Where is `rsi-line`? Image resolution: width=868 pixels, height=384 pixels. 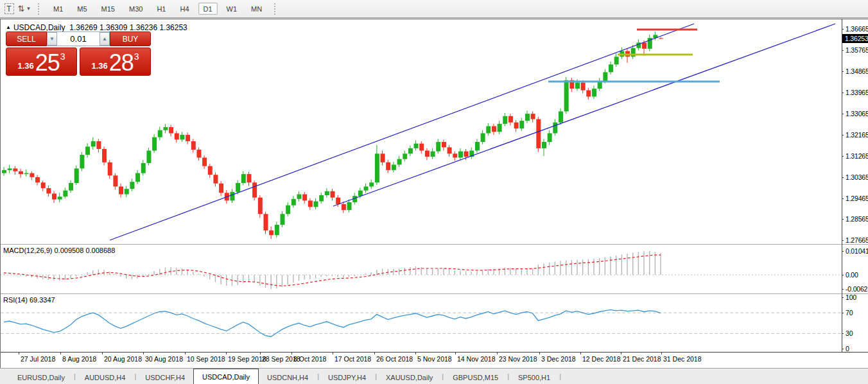
rsi-line is located at coordinates (333, 323).